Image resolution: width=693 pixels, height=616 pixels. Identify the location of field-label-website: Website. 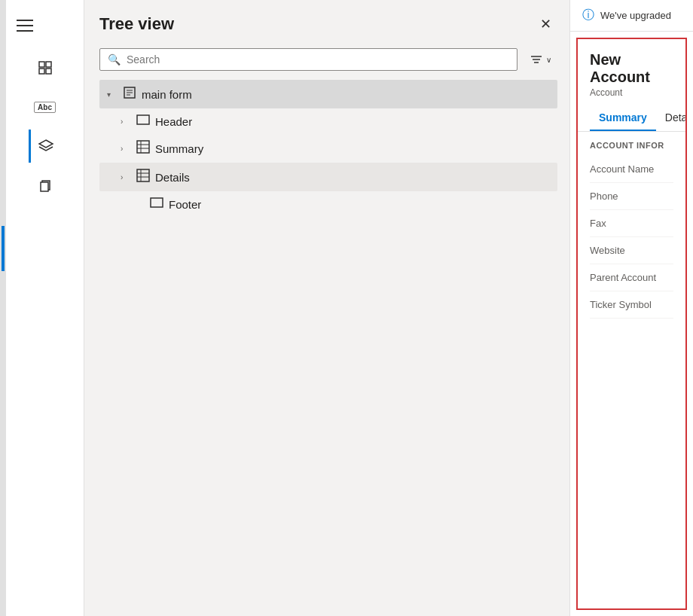
(631, 250).